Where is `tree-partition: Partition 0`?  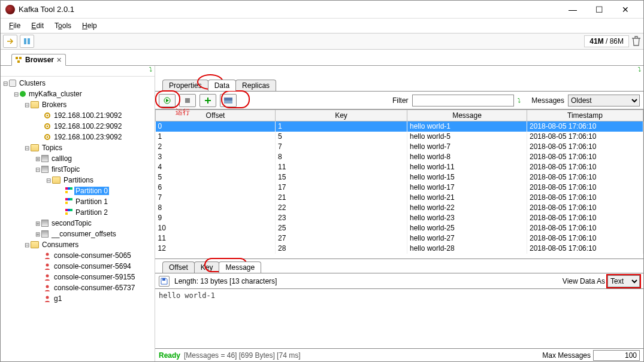 tree-partition: Partition 0 is located at coordinates (78, 191).